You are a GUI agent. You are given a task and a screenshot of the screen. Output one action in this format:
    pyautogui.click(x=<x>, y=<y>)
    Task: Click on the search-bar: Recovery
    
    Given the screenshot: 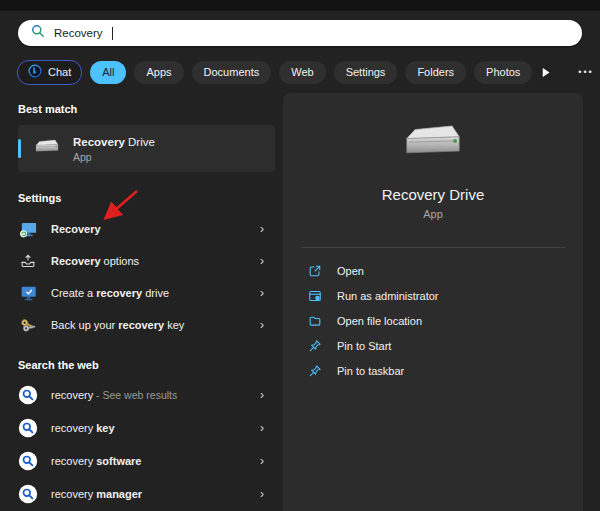 What is the action you would take?
    pyautogui.click(x=300, y=33)
    